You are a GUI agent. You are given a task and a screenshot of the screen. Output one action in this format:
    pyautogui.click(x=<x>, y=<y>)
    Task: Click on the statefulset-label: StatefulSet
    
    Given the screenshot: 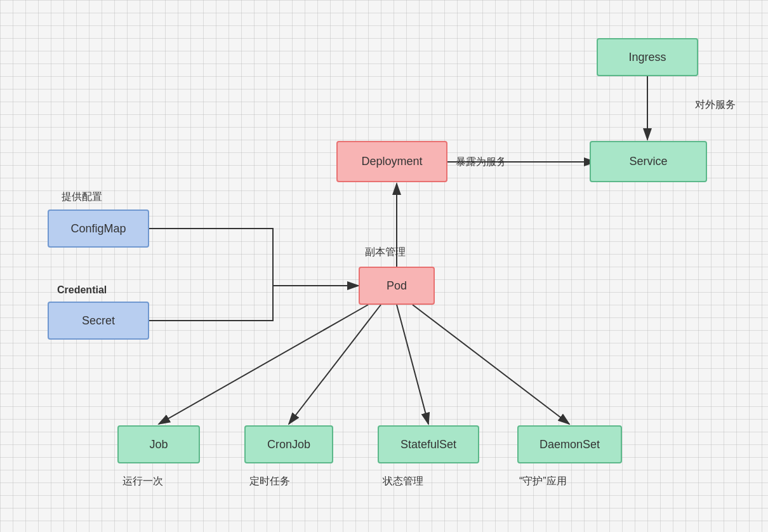 What is the action you would take?
    pyautogui.click(x=428, y=444)
    